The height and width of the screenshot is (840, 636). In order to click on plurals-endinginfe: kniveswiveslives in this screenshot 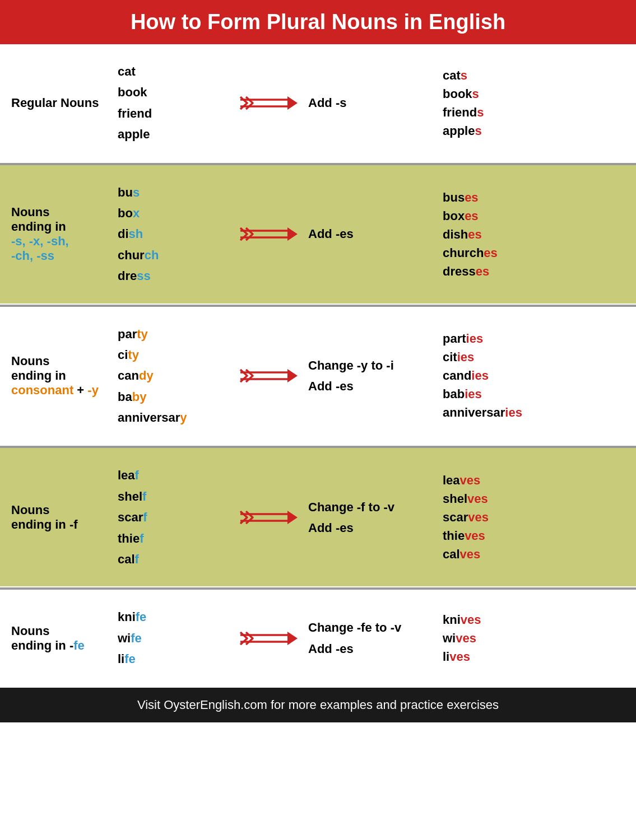, I will do `click(533, 638)`.